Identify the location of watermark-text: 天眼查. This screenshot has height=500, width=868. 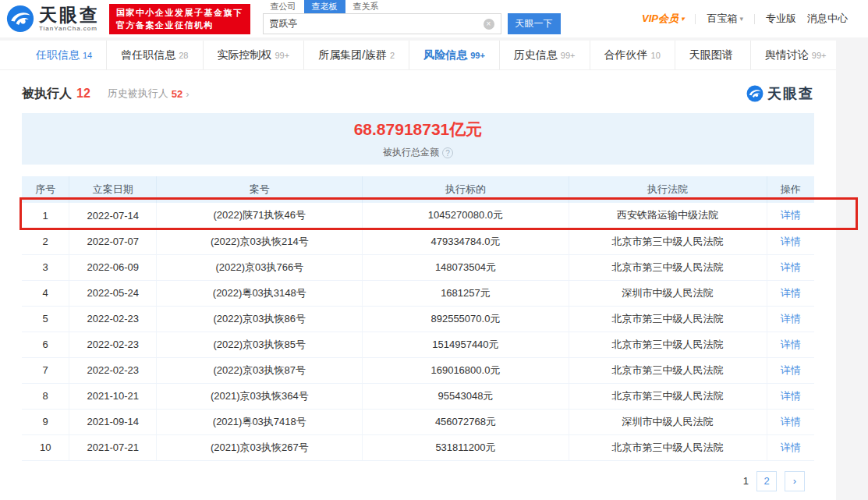
(791, 94).